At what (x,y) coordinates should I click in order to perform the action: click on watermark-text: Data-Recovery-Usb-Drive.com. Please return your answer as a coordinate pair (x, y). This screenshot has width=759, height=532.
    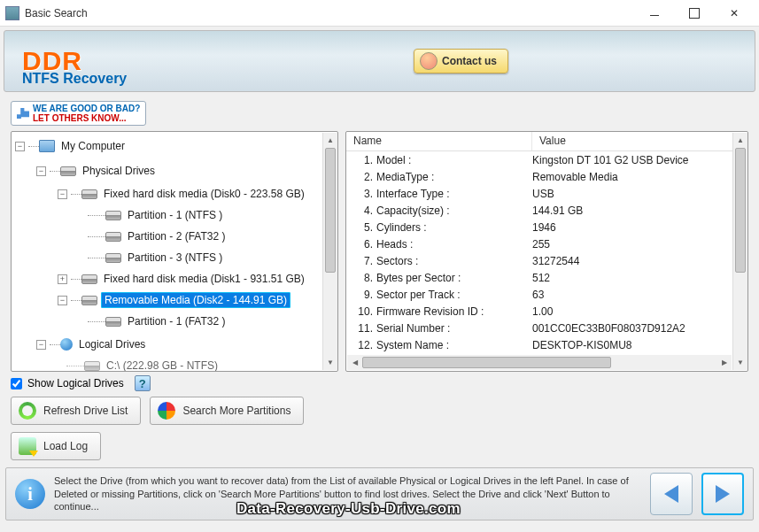
    Looking at the image, I should click on (349, 509).